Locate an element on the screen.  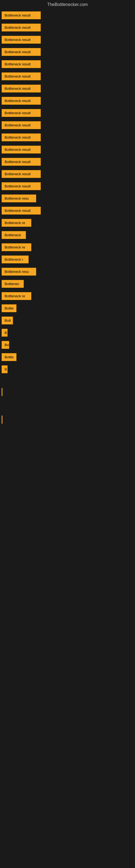
list-item: Bottleneck r is located at coordinates (68, 259).